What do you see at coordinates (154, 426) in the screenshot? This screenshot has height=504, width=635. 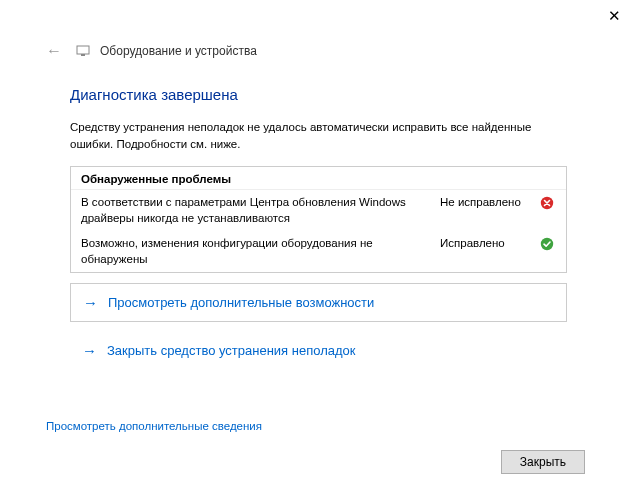 I see `more-info-link: Просмотреть дополнительные сведения` at bounding box center [154, 426].